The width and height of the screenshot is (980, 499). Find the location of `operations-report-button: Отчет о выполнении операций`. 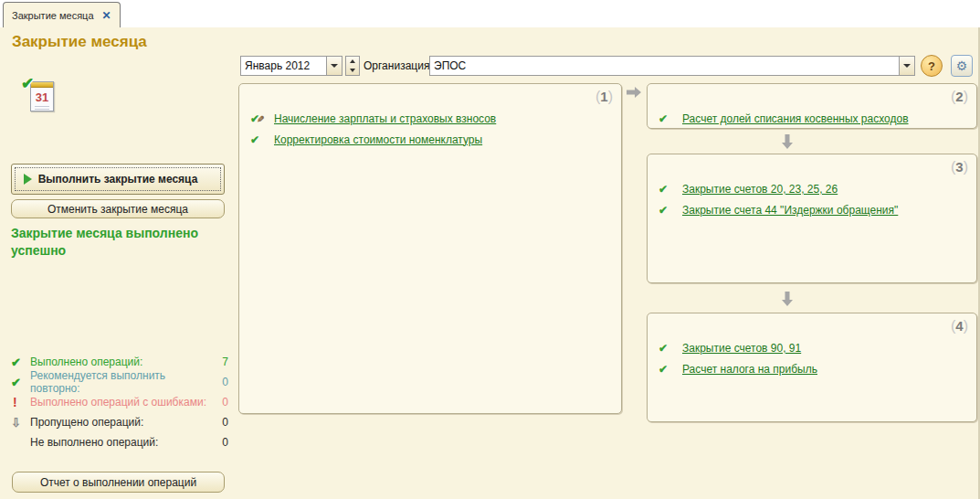

operations-report-button: Отчет о выполнении операций is located at coordinates (119, 483).